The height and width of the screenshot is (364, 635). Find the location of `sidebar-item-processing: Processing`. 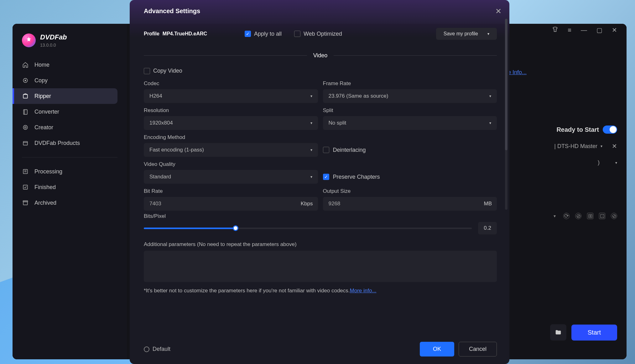

sidebar-item-processing: Processing is located at coordinates (70, 172).